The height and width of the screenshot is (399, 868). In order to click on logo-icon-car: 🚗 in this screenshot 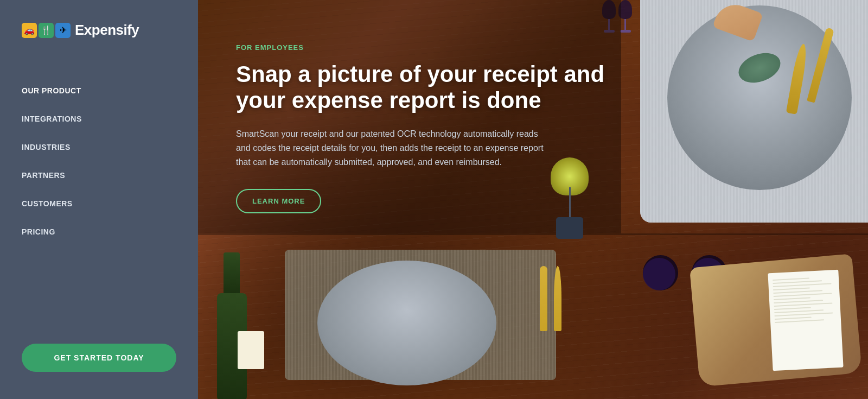, I will do `click(29, 30)`.